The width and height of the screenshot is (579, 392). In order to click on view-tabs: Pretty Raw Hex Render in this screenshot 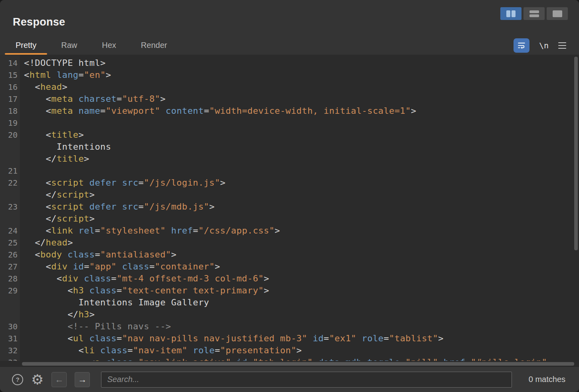, I will do `click(91, 46)`.